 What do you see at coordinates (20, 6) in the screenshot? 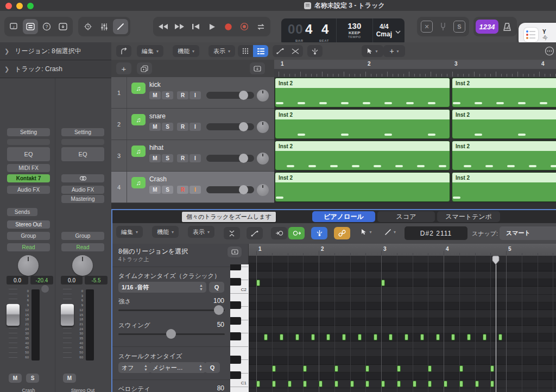
I see `minimize-window-button` at bounding box center [20, 6].